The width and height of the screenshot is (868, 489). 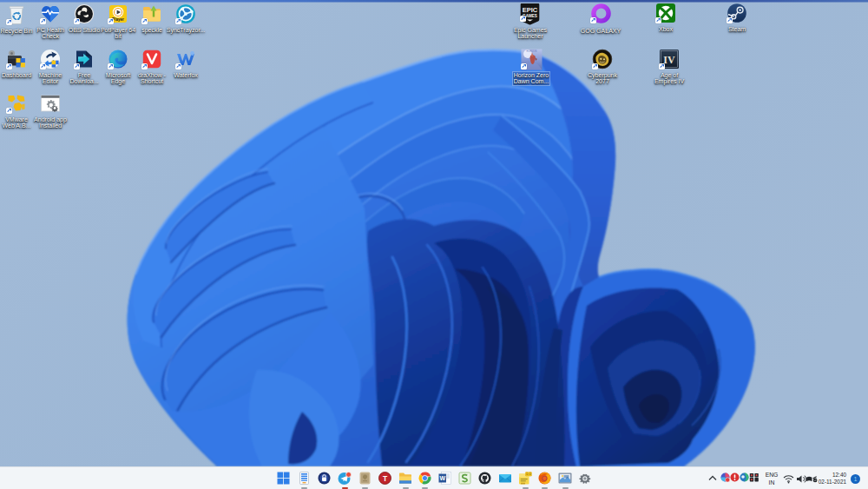 What do you see at coordinates (443, 478) in the screenshot?
I see `svg-text: W` at bounding box center [443, 478].